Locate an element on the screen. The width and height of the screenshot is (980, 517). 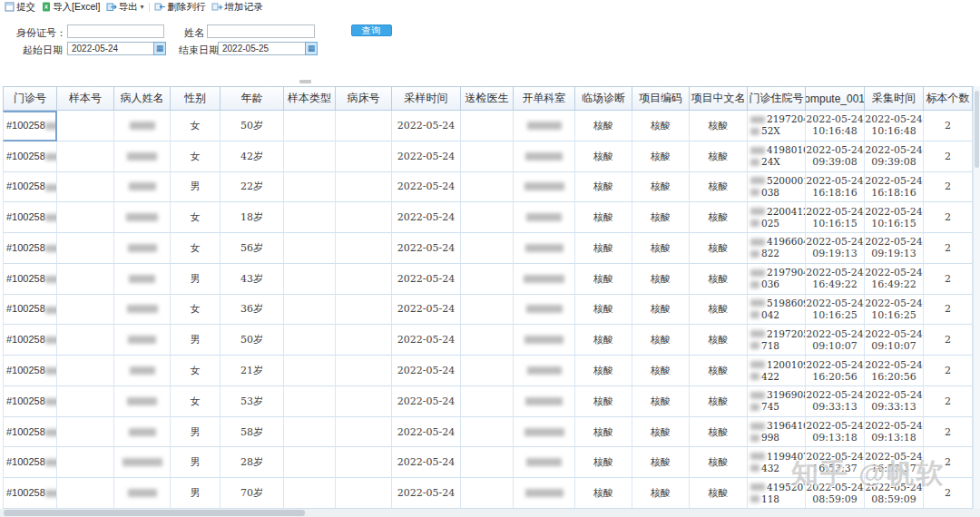
cell-age: 56岁 is located at coordinates (252, 249).